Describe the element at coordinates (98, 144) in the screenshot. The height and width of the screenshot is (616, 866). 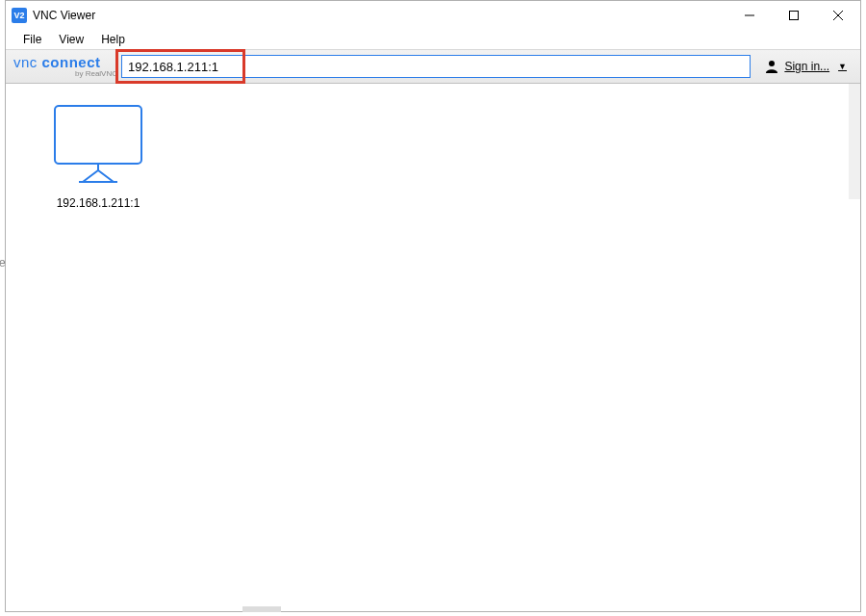
I see `monitor-icon` at that location.